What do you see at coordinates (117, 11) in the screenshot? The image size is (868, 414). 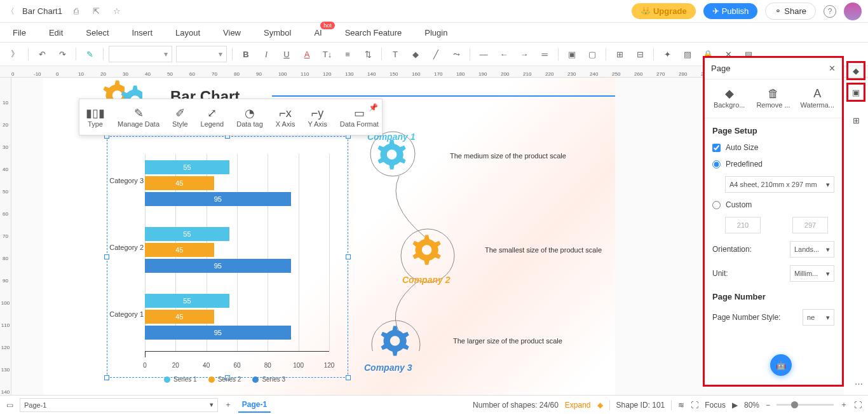 I see `star-icon: ☆` at bounding box center [117, 11].